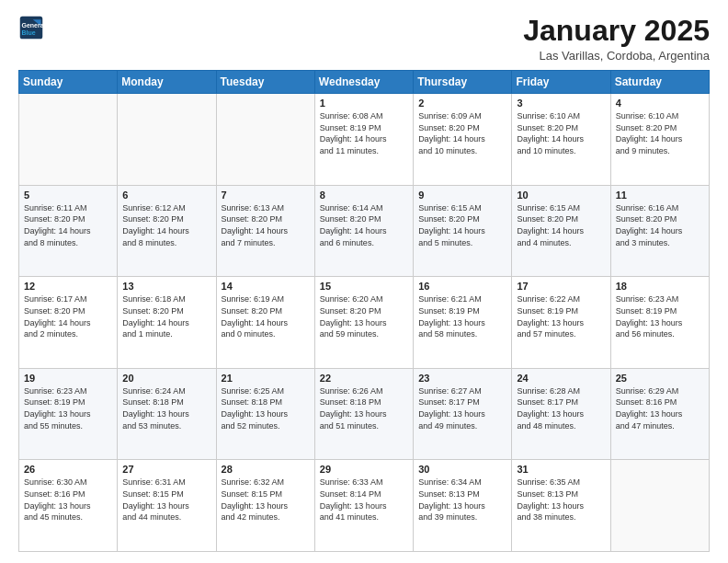 The width and height of the screenshot is (728, 563). Describe the element at coordinates (660, 414) in the screenshot. I see `calendar-cell: 25Sunrise: 6:29 AMSunset: 8:16 PMDayligh…` at that location.